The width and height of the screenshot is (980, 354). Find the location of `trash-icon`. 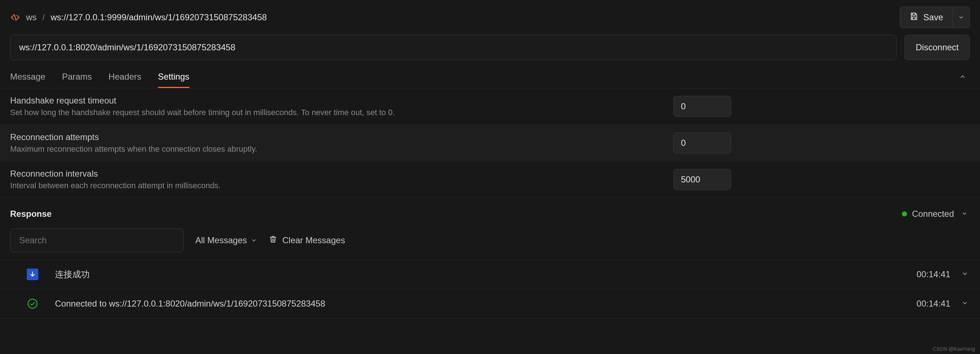

trash-icon is located at coordinates (273, 241).